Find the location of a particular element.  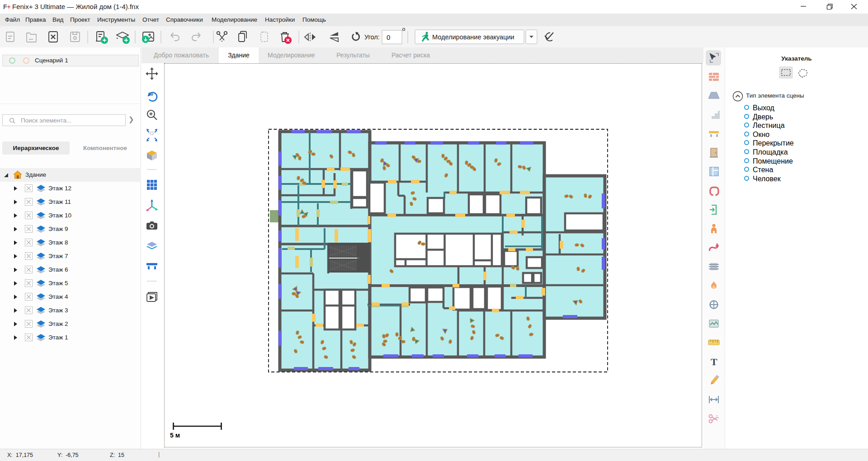

svg-text: Угол: is located at coordinates (372, 37).